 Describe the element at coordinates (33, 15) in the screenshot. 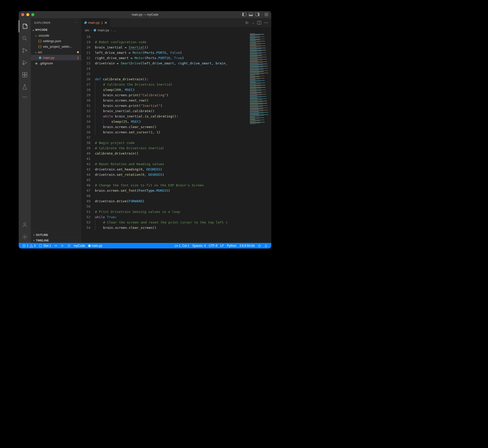

I see `maximize-window-button` at that location.